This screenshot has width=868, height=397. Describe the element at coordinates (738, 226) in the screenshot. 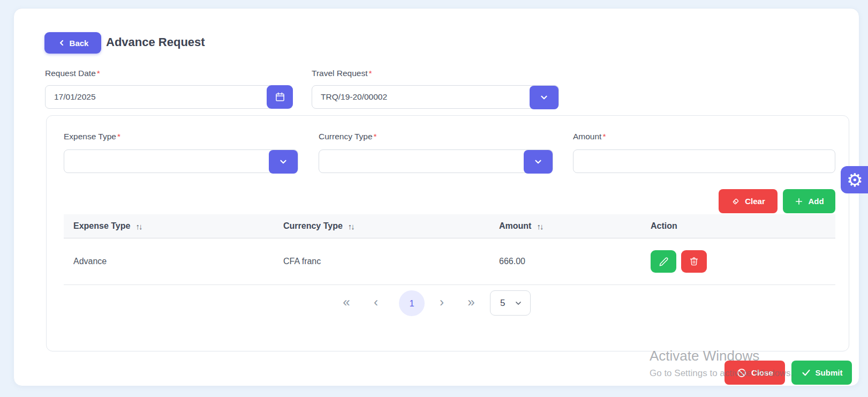

I see `column-header-action: Action` at that location.